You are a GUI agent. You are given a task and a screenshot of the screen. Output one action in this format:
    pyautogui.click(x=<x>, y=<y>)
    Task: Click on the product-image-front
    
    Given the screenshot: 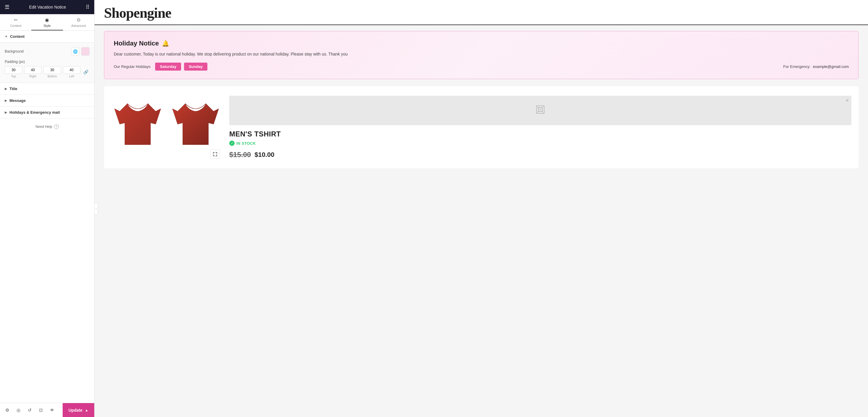 What is the action you would take?
    pyautogui.click(x=137, y=127)
    